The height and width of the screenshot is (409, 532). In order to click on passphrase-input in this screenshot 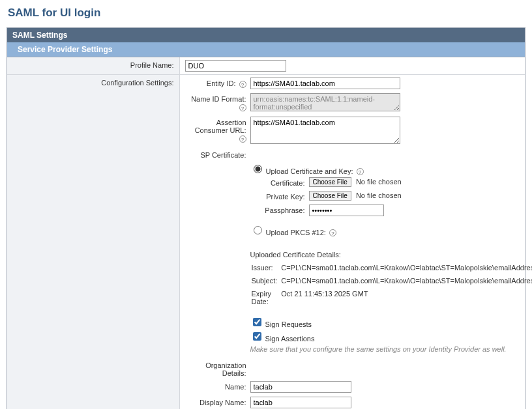, I will do `click(347, 210)`.